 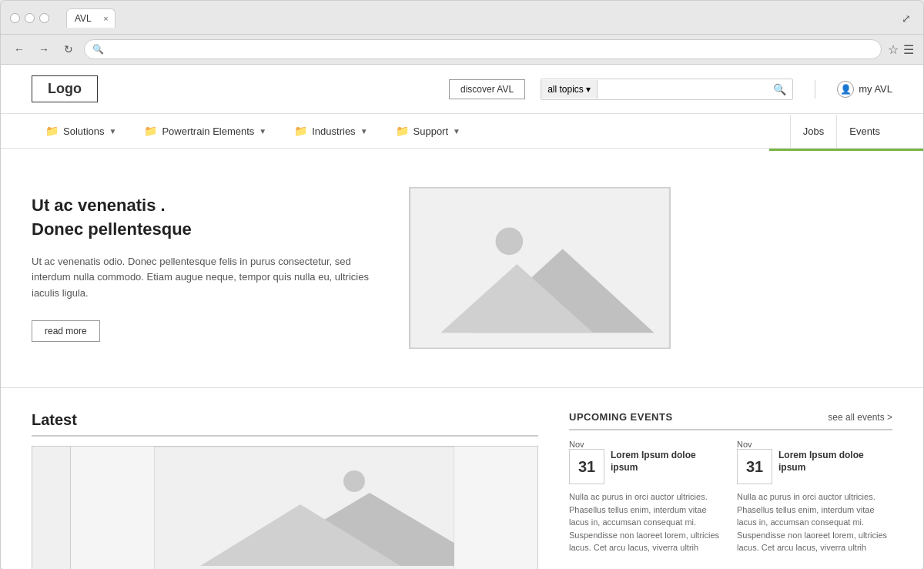 I want to click on events-grid: Nov 31 Lorem Ipsum doloe ipsum Nulla ac …, so click(x=731, y=497).